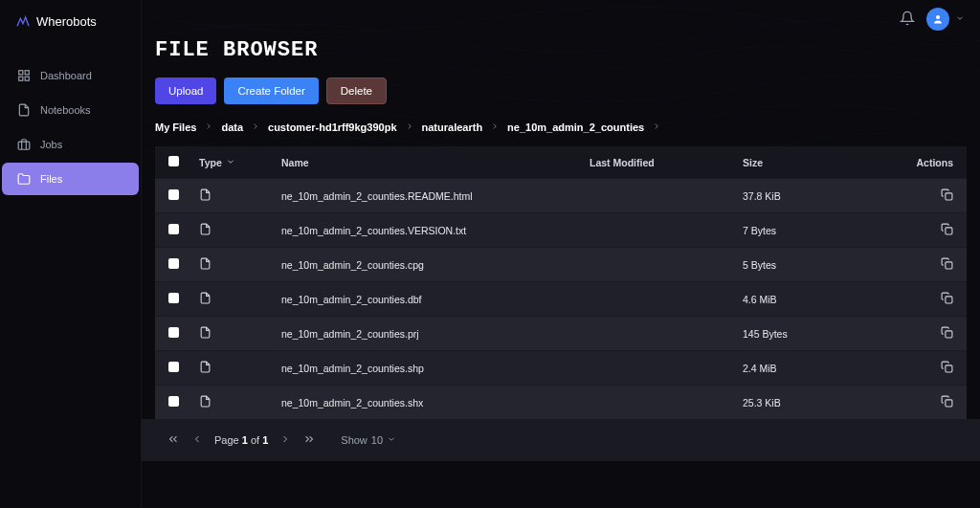  Describe the element at coordinates (24, 76) in the screenshot. I see `dashboard-icon` at that location.